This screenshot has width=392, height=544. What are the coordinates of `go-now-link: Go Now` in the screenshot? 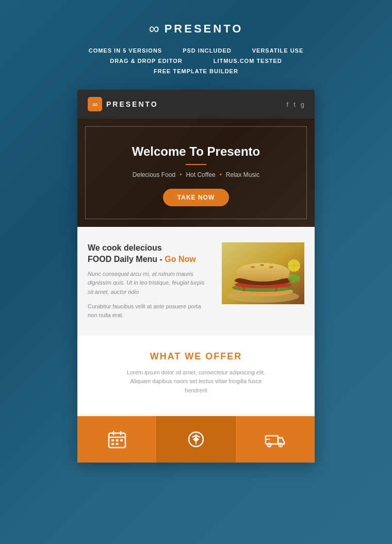 It's located at (180, 259).